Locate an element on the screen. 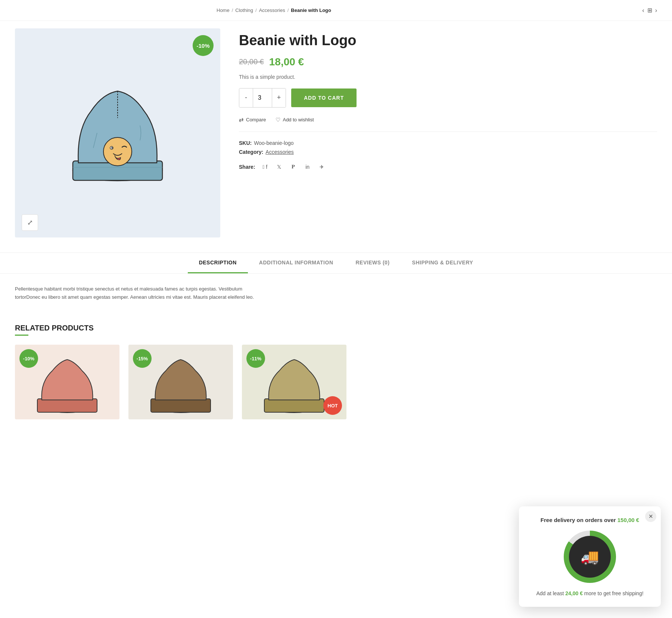 Image resolution: width=672 pixels, height=618 pixels. related-product-2: -15% is located at coordinates (181, 382).